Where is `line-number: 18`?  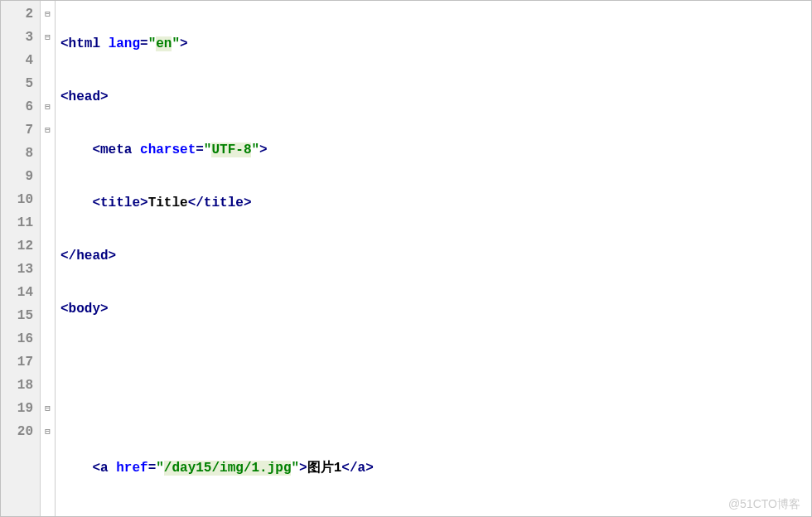
line-number: 18 is located at coordinates (20, 385).